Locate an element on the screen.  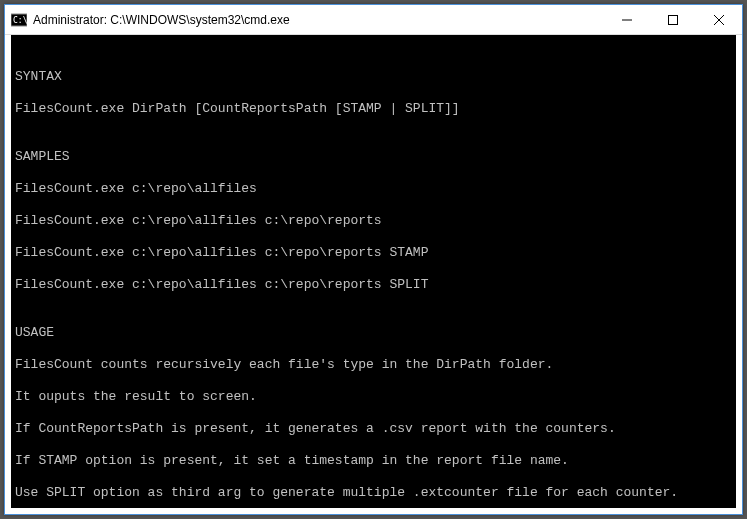
output-line: FilesCount counts recursively each file'… is located at coordinates (374, 365).